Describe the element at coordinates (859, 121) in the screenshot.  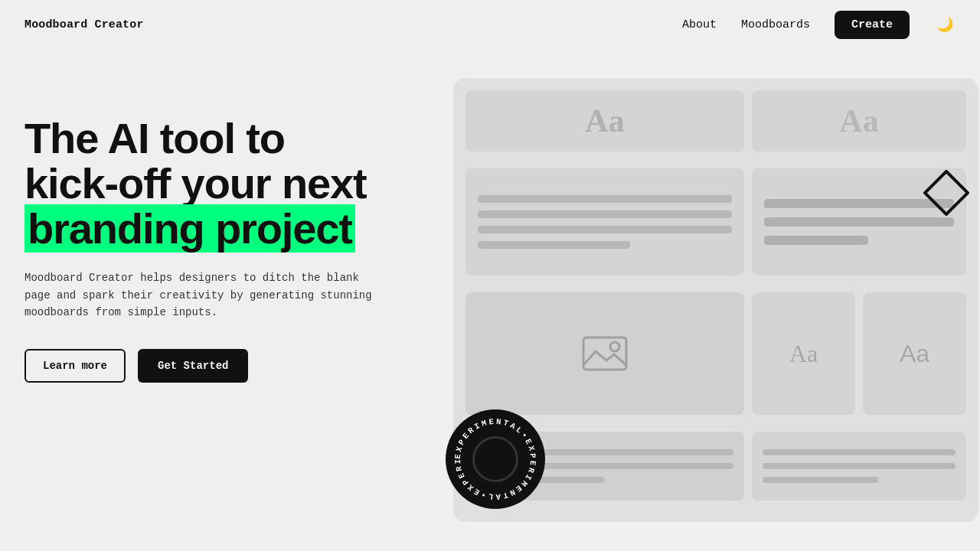
I see `typo-label-2: Aa` at that location.